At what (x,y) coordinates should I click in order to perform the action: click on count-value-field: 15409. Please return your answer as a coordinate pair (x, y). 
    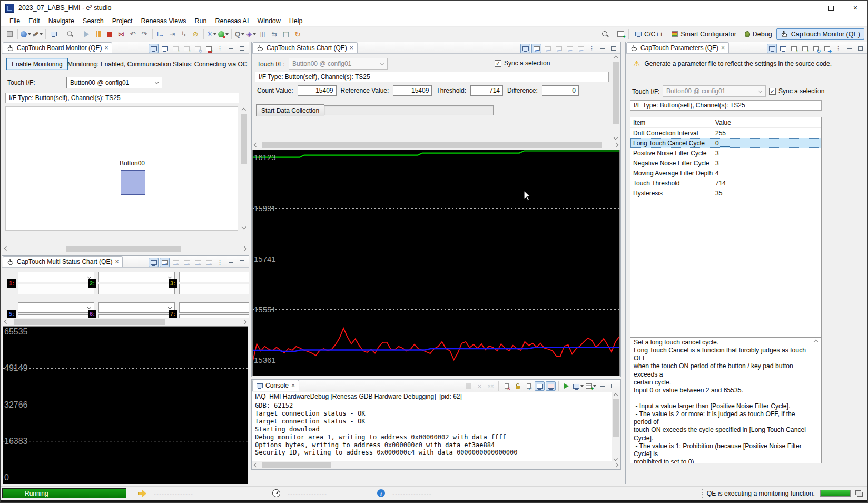
    Looking at the image, I should click on (317, 91).